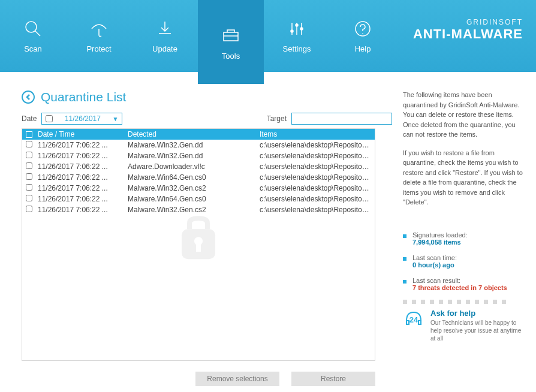 The width and height of the screenshot is (536, 392). I want to click on action-buttons: Remove selections Restore, so click(198, 379).